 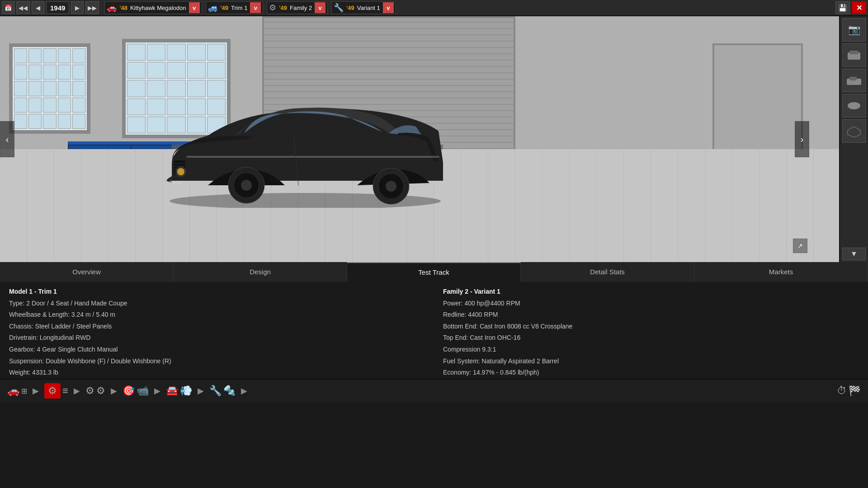 I want to click on suspension-label: Suspension: Double Wishbone (F) / Double…, so click(x=217, y=361).